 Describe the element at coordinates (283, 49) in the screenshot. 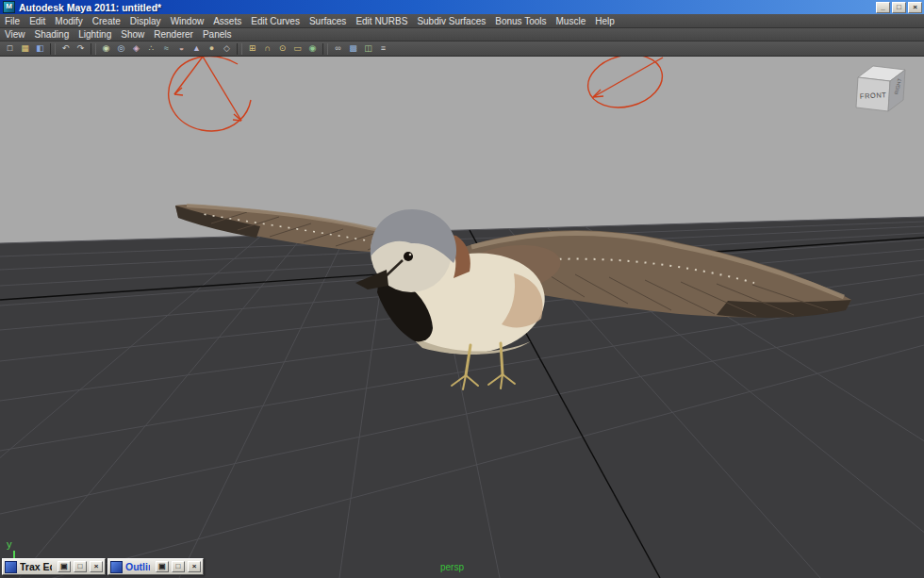

I see `snap-to-point-icon: ⊙` at that location.